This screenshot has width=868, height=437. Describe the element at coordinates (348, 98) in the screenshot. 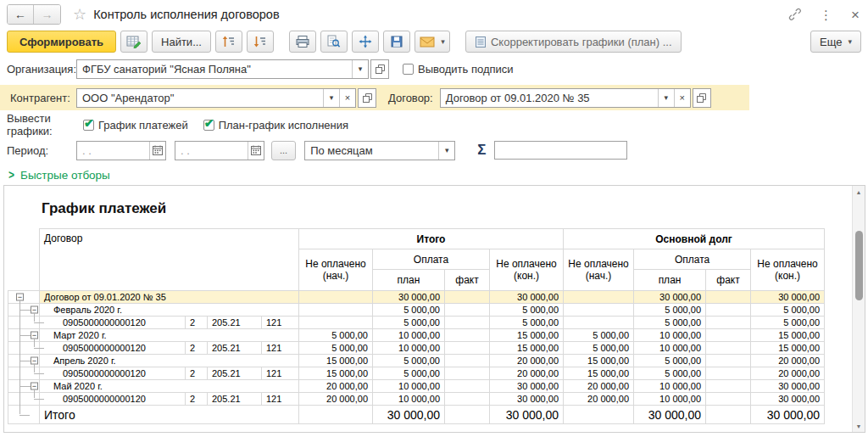

I see `counterparty-clear-button: ×` at that location.